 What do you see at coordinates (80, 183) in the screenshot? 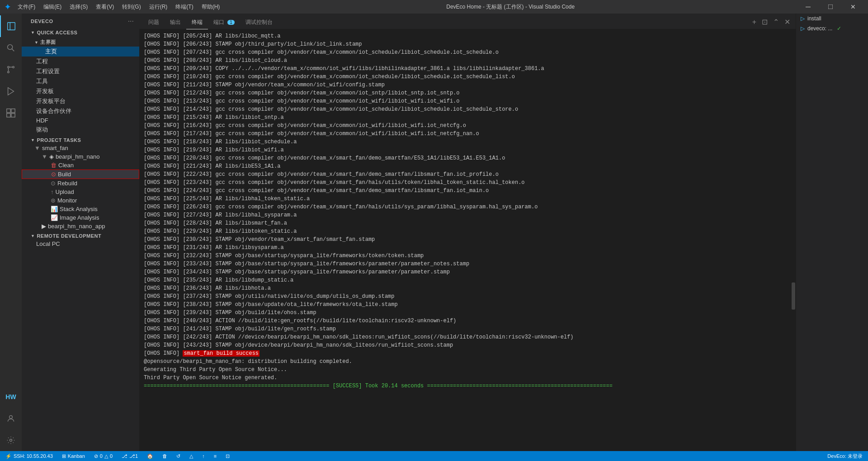
I see `sidebar-item-rebuild: ⊙ Rebuild` at bounding box center [80, 183].